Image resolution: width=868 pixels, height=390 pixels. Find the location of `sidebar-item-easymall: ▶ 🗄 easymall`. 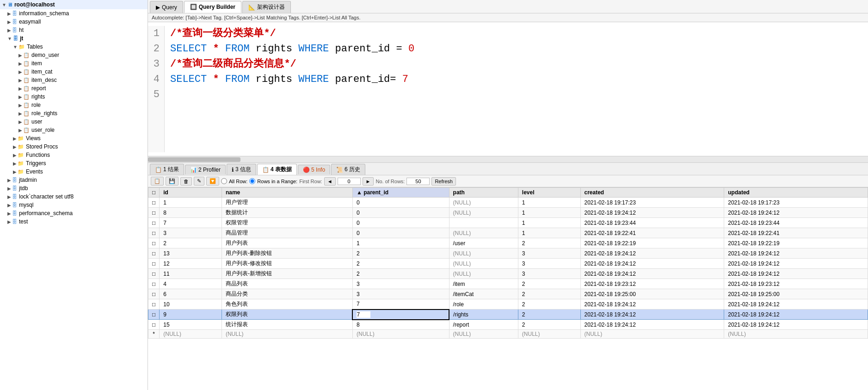

sidebar-item-easymall: ▶ 🗄 easymall is located at coordinates (74, 22).